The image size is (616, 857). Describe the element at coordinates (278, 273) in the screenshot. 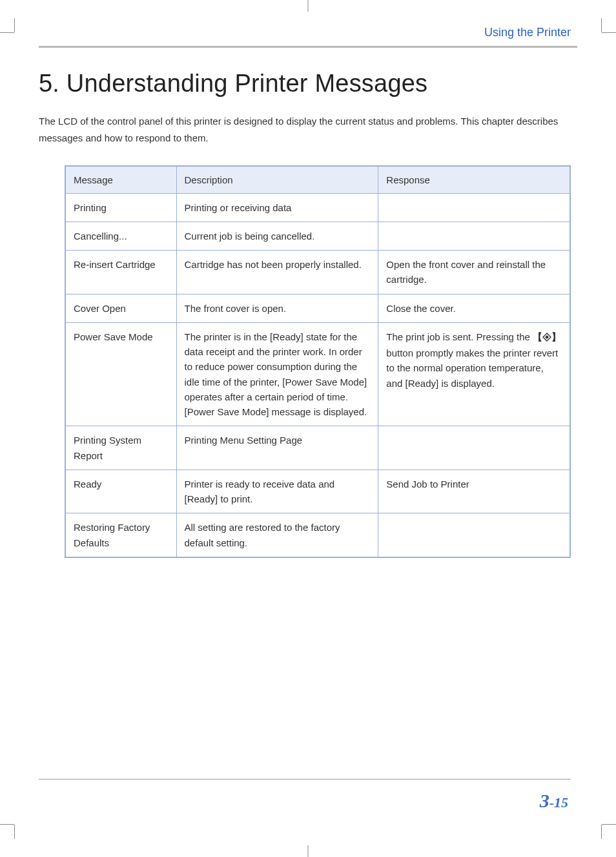

I see `cell-description: Cartridge has not been properly installe…` at that location.